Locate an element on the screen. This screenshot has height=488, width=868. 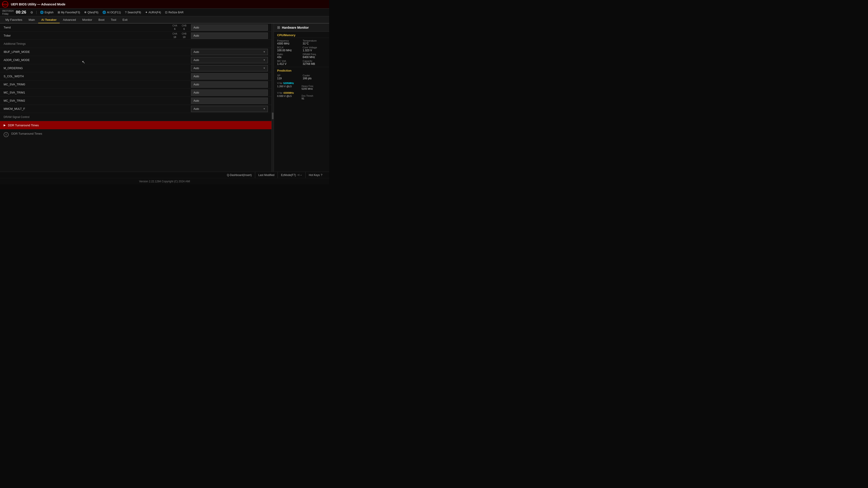
nav-ai-tweaker: Ai Tweaker is located at coordinates (49, 20).